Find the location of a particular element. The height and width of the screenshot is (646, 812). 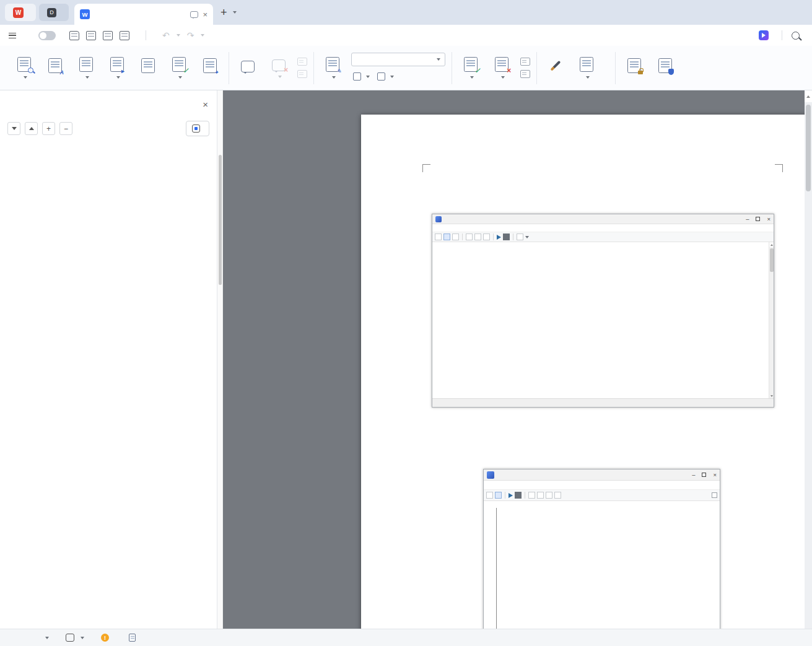

autosave-control is located at coordinates (45, 36).